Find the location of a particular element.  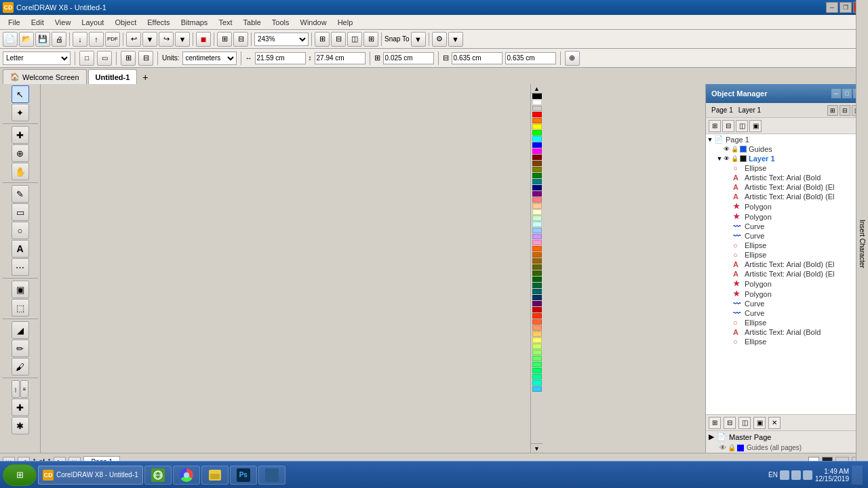

eye-icon-layer1: 👁 is located at coordinates (727, 159).